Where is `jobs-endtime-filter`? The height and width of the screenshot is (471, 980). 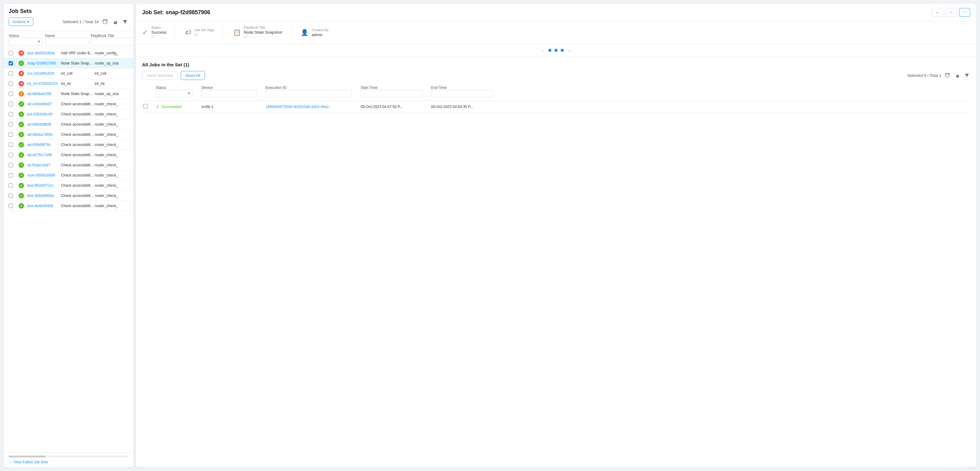
jobs-endtime-filter is located at coordinates (462, 94).